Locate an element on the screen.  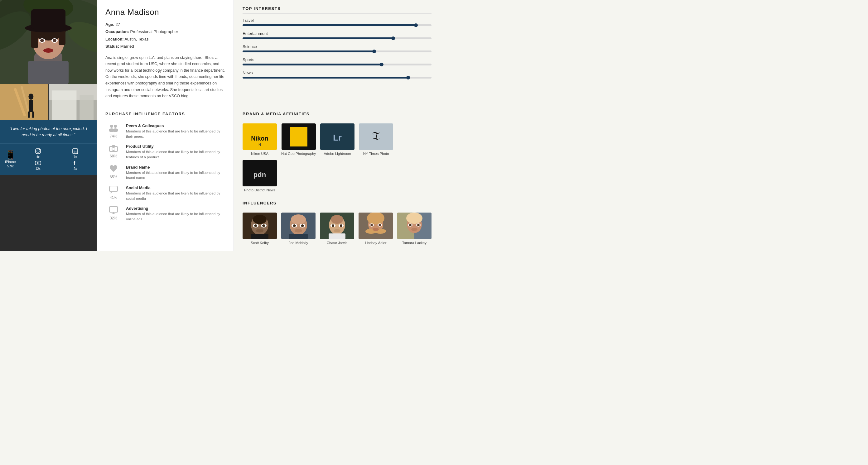
brand-logo-natgeo is located at coordinates (299, 137).